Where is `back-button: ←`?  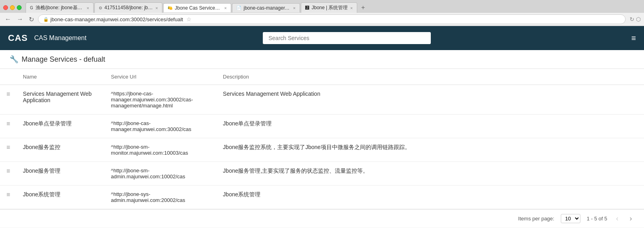 back-button: ← is located at coordinates (8, 19).